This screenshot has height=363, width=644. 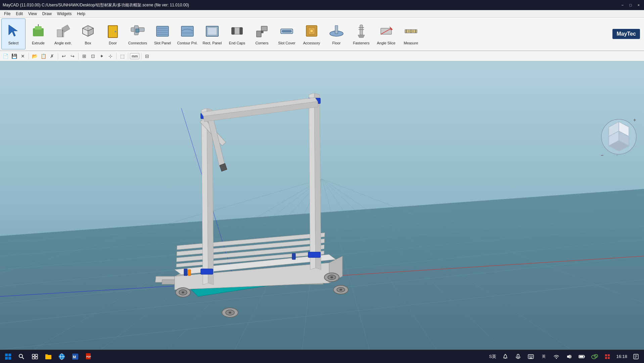 What do you see at coordinates (569, 357) in the screenshot?
I see `volume-icon` at bounding box center [569, 357].